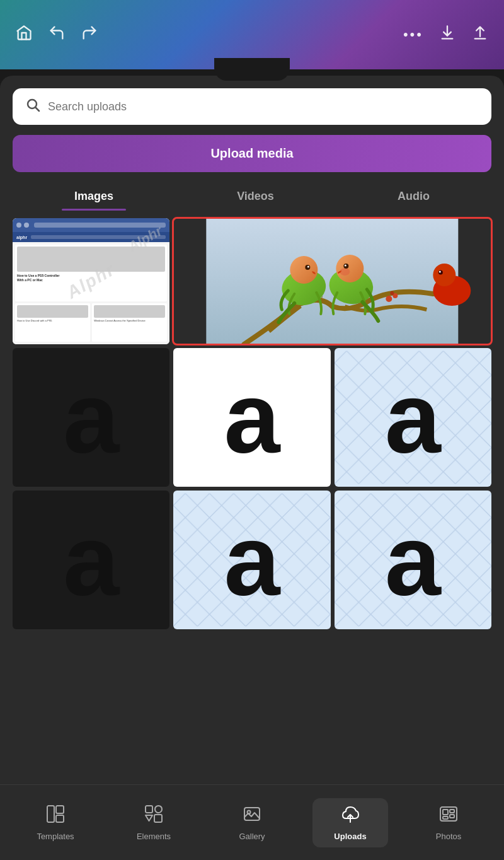 The width and height of the screenshot is (504, 860). I want to click on letter-a-display-3: a, so click(413, 417).